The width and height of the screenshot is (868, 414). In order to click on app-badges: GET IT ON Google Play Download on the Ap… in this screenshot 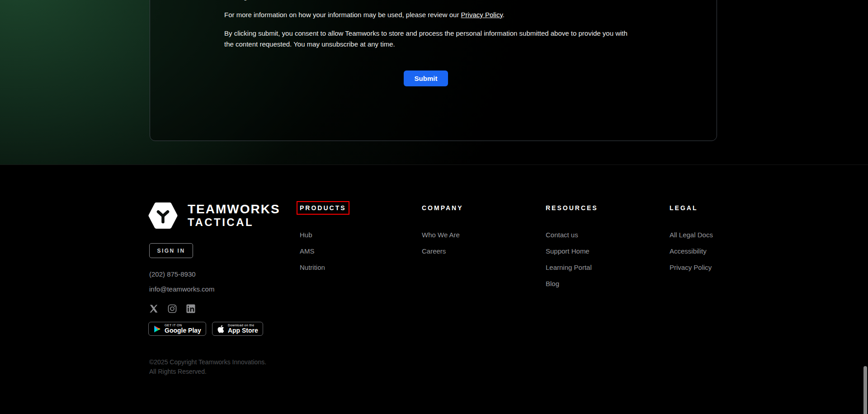, I will do `click(206, 329)`.